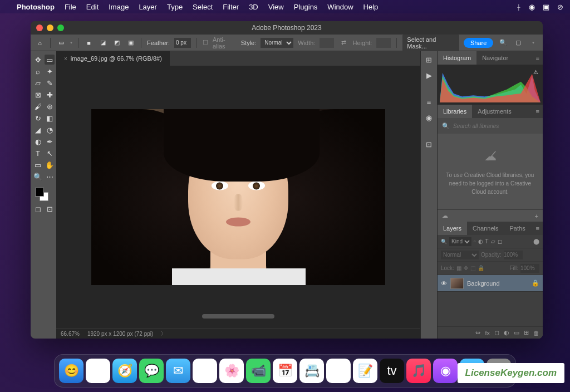  I want to click on filter-type-icon: T, so click(487, 242).